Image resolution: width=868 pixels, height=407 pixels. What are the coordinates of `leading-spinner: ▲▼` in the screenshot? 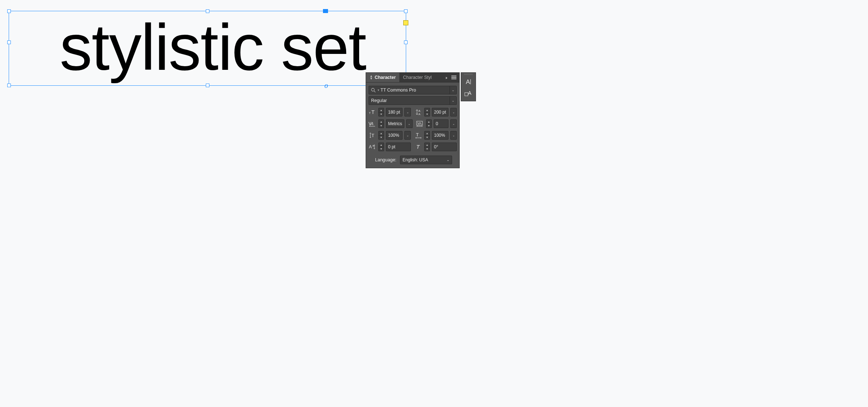 It's located at (427, 112).